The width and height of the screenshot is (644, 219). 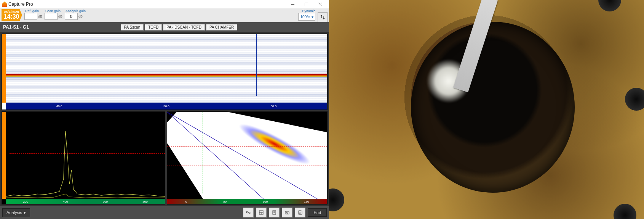 What do you see at coordinates (59, 106) in the screenshot?
I see `axis-tick: 40.0` at bounding box center [59, 106].